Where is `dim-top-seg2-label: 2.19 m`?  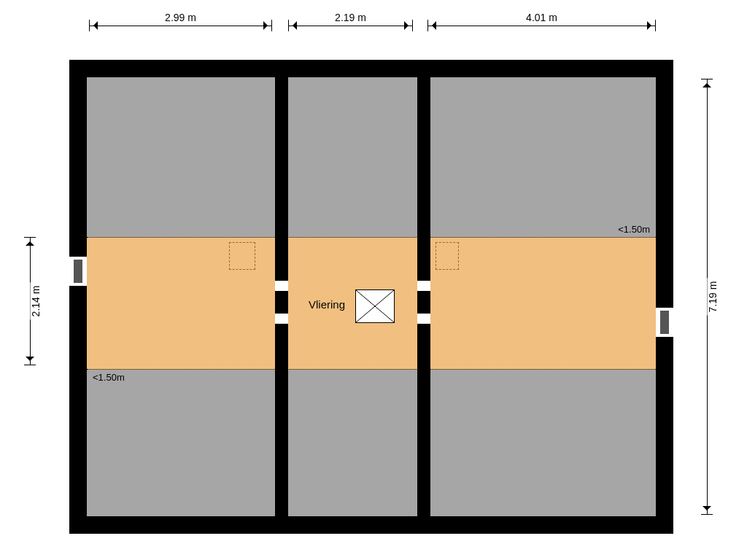
dim-top-seg2-label: 2.19 m is located at coordinates (350, 18).